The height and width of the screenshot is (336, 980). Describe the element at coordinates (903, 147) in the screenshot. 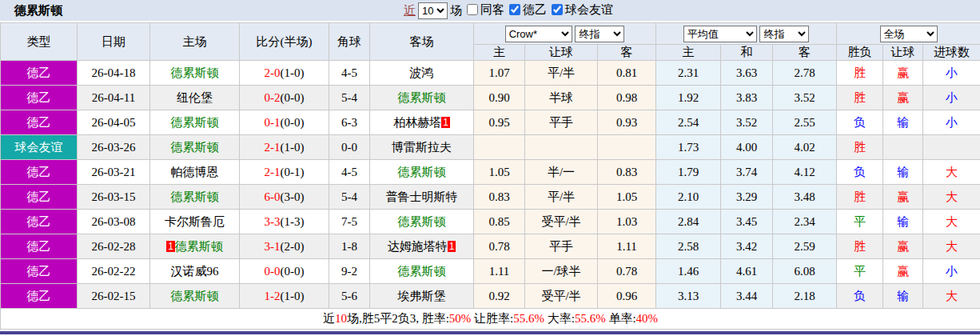

I see `result-handicap-cell` at that location.